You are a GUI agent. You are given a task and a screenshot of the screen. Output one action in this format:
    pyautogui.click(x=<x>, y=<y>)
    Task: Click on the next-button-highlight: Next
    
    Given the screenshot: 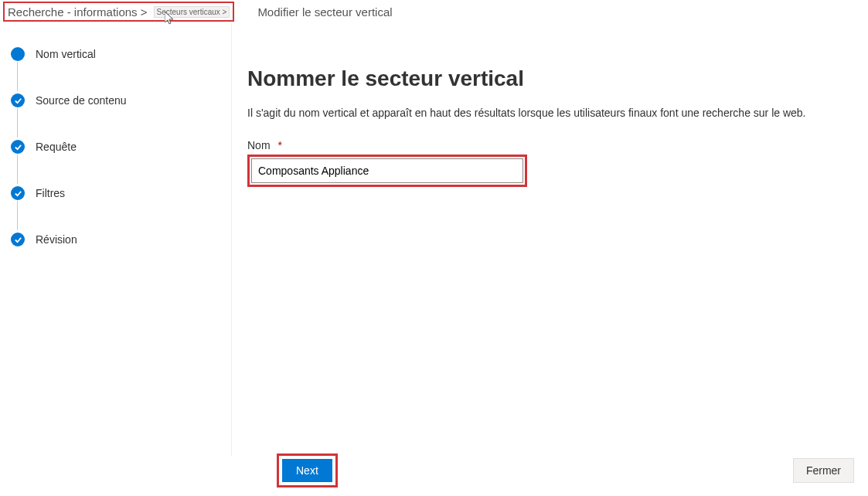 What is the action you would take?
    pyautogui.click(x=308, y=471)
    